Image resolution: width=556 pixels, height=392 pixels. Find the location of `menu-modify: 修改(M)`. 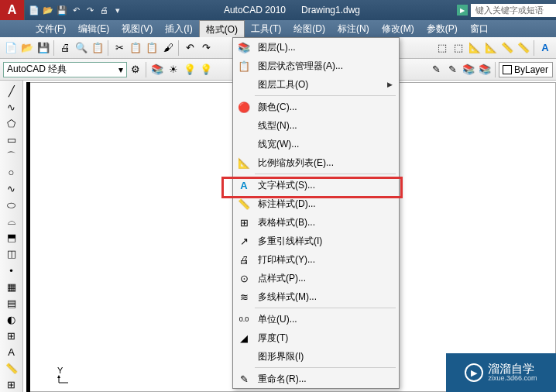

menu-modify: 修改(M) is located at coordinates (398, 29).